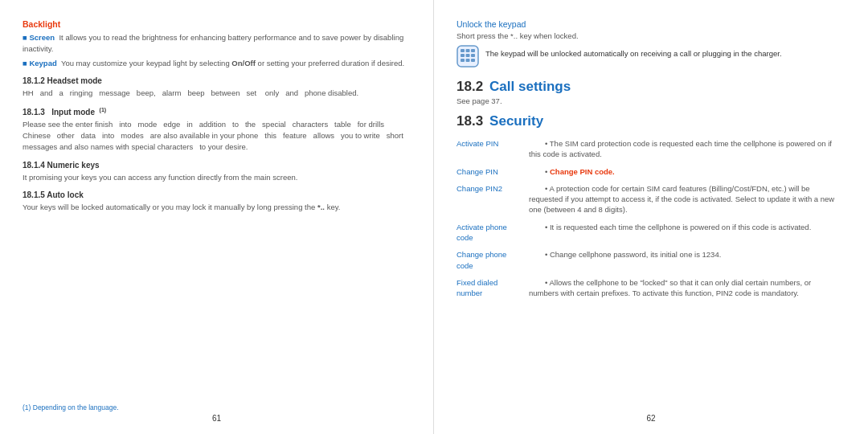 The height and width of the screenshot is (434, 868). Describe the element at coordinates (217, 202) in the screenshot. I see `auto-lock-section: 18.1.5 Auto lock Your keys will be locke…` at that location.